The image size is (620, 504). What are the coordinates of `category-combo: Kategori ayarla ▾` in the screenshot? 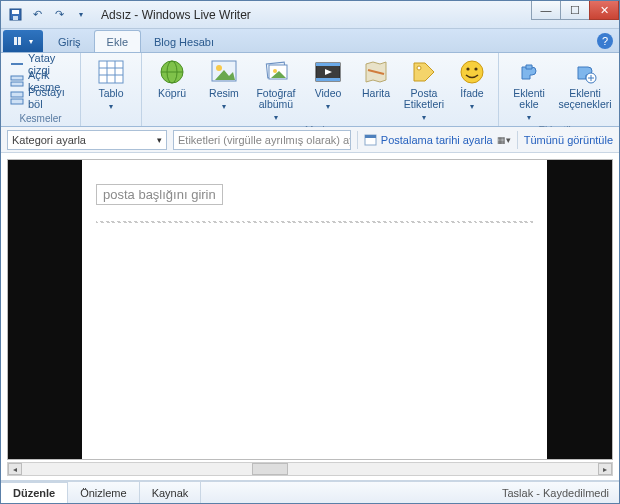 It's located at (87, 140).